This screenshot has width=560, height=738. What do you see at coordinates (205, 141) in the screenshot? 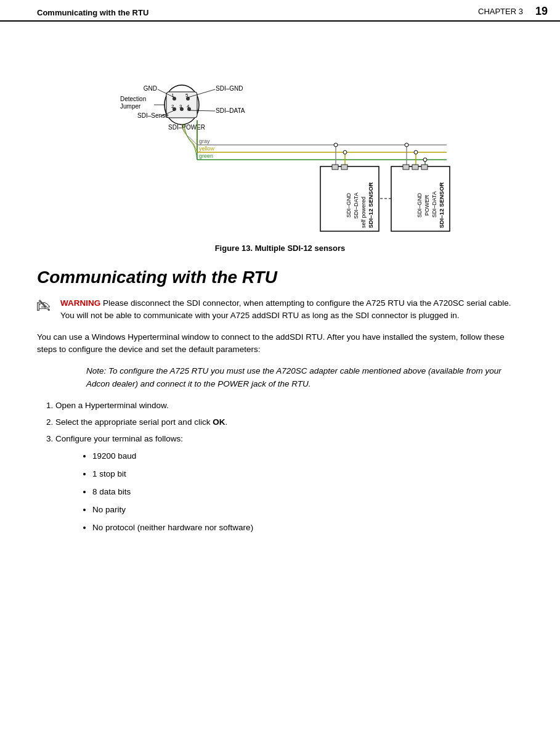
I see `svg-text: gray` at bounding box center [205, 141].